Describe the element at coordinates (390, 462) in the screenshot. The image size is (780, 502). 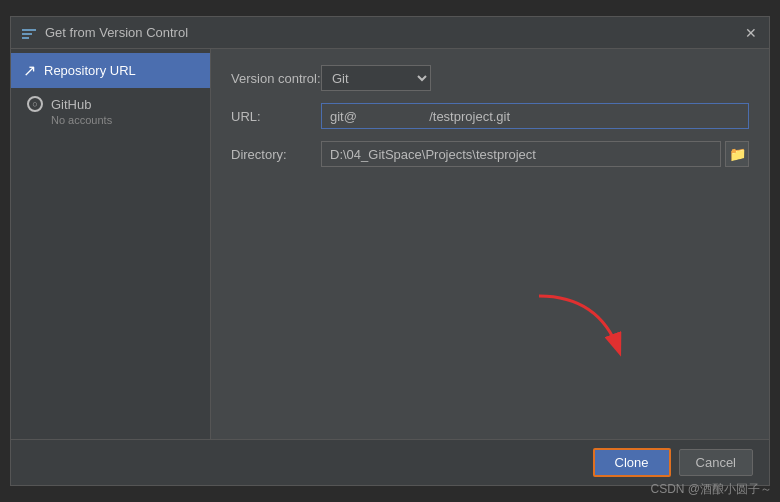
I see `dialog-footer: Clone Cancel` at that location.